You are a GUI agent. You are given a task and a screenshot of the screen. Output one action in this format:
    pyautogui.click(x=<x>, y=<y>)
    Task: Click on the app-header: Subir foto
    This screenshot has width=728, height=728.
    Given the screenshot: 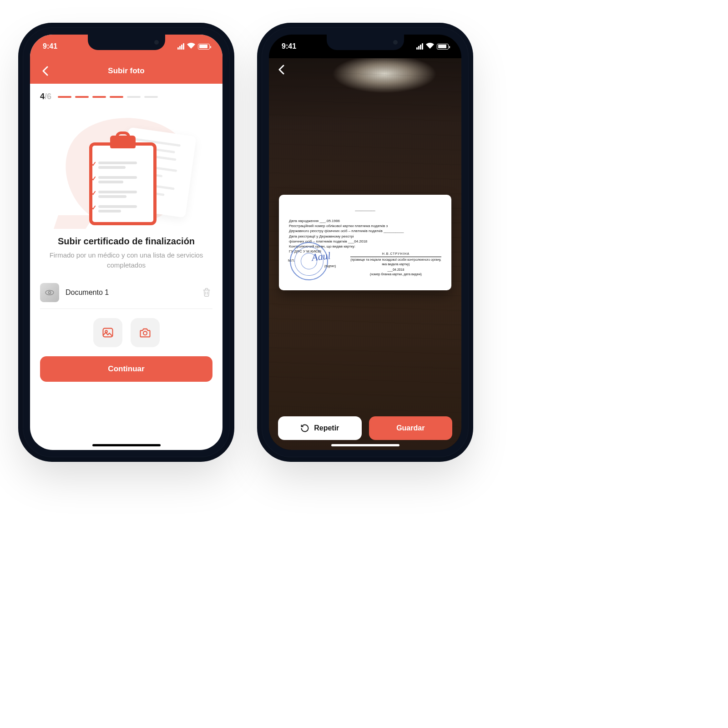 What is the action you would take?
    pyautogui.click(x=126, y=71)
    